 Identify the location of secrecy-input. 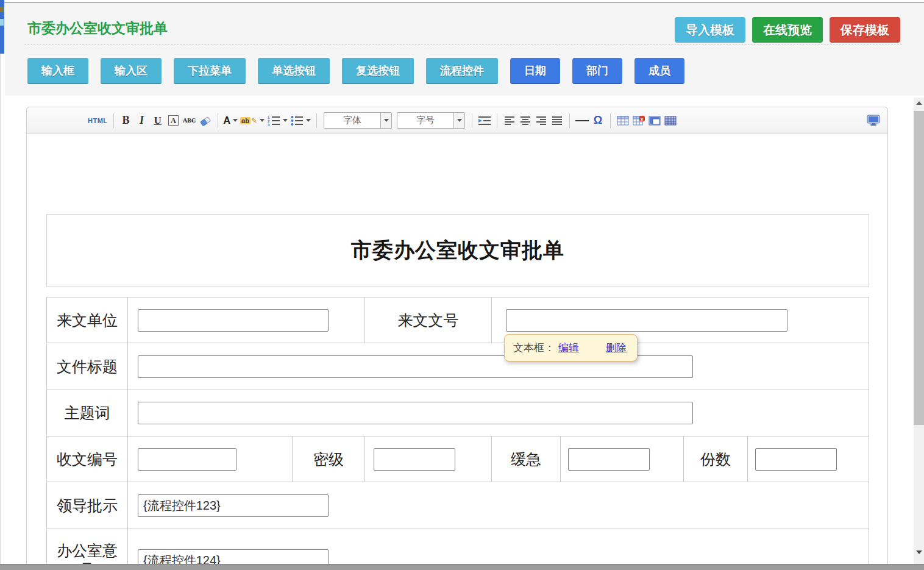
(414, 460).